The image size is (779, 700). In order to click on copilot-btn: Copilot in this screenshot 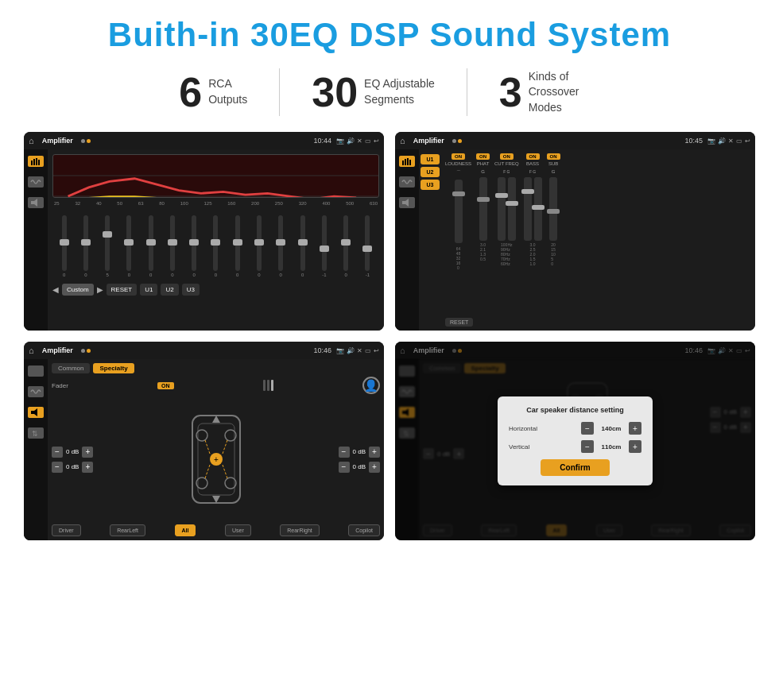, I will do `click(364, 531)`.